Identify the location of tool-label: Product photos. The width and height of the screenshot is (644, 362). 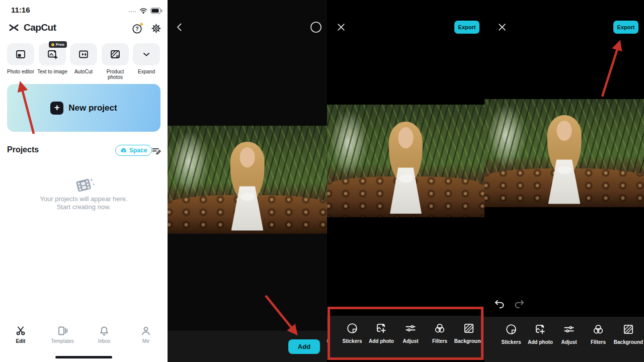
(115, 74).